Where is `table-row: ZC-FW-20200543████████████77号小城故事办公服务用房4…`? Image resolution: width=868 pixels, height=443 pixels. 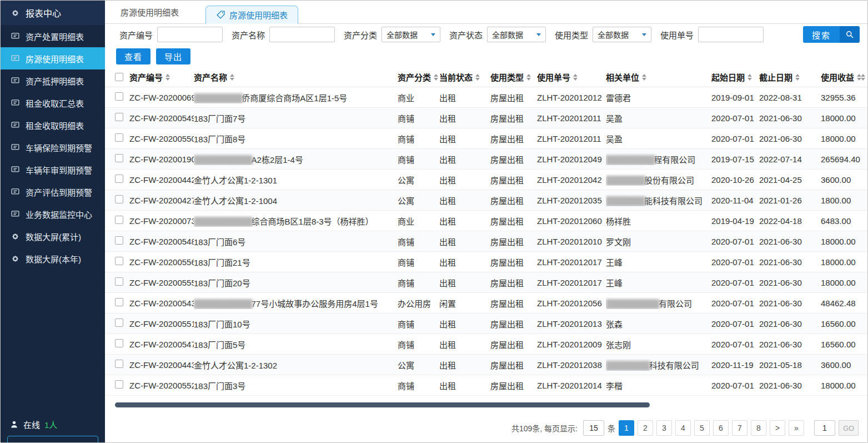
table-row: ZC-FW-20200543████████████77号小城故事办公服务用房4… is located at coordinates (486, 303).